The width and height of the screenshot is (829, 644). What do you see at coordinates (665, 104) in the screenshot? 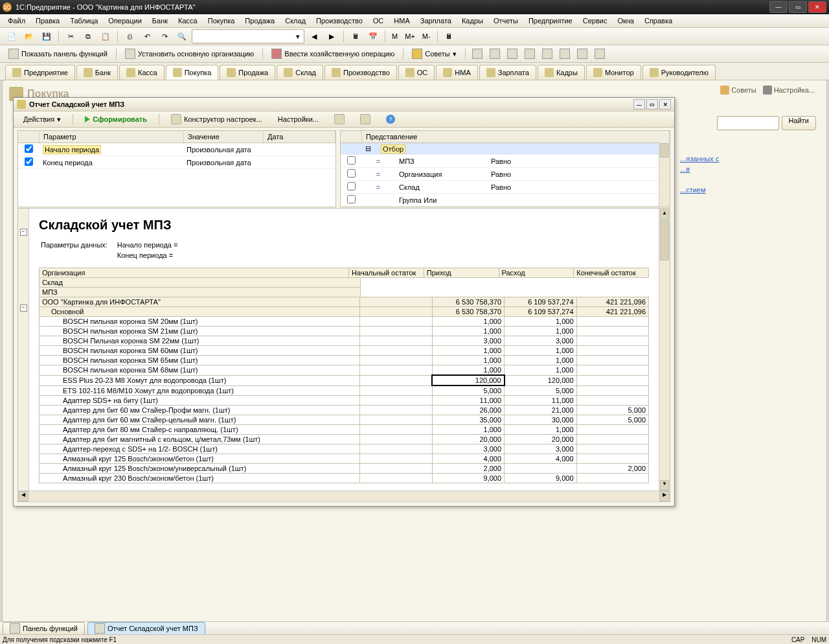
I see `report-close-button: ✕` at bounding box center [665, 104].